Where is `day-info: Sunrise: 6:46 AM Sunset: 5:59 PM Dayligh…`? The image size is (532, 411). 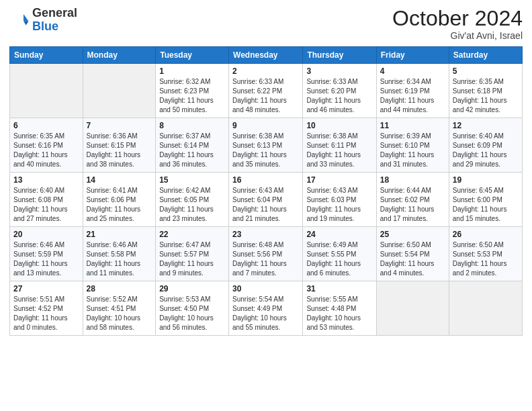
day-info: Sunrise: 6:46 AM Sunset: 5:59 PM Dayligh… is located at coordinates (46, 259).